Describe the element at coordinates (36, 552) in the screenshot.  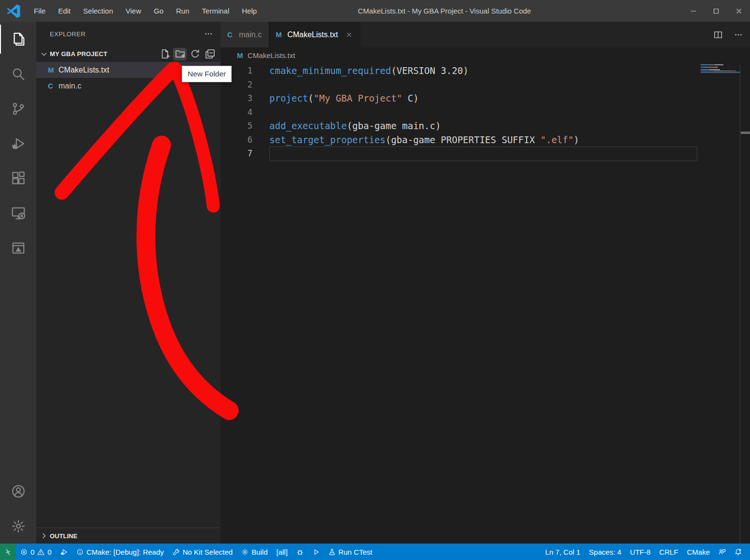
I see `status-problems: 00` at that location.